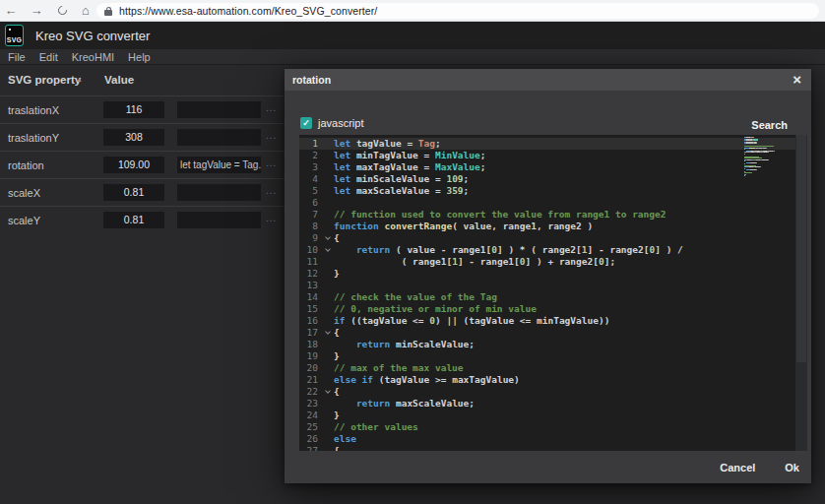 This screenshot has width=825, height=504. Describe the element at coordinates (79, 79) in the screenshot. I see `sort-ascending-icon: ▲` at that location.